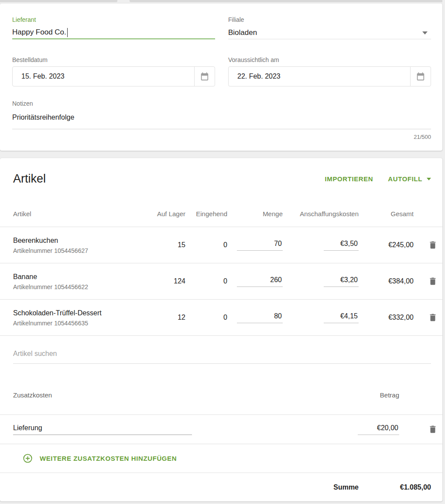 The image size is (445, 504). What do you see at coordinates (221, 430) in the screenshot?
I see `additional-cost-row` at bounding box center [221, 430].